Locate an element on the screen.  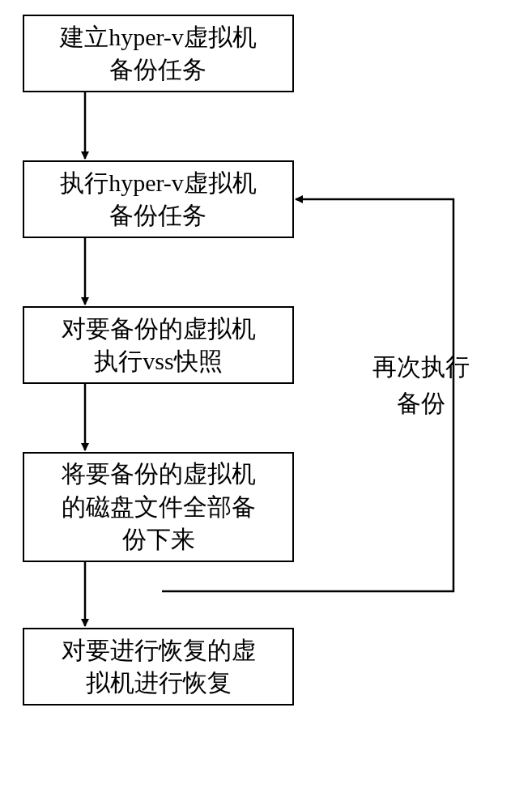
node-label: 执行hyper-v虚拟机备份任务 is located at coordinates (159, 199).